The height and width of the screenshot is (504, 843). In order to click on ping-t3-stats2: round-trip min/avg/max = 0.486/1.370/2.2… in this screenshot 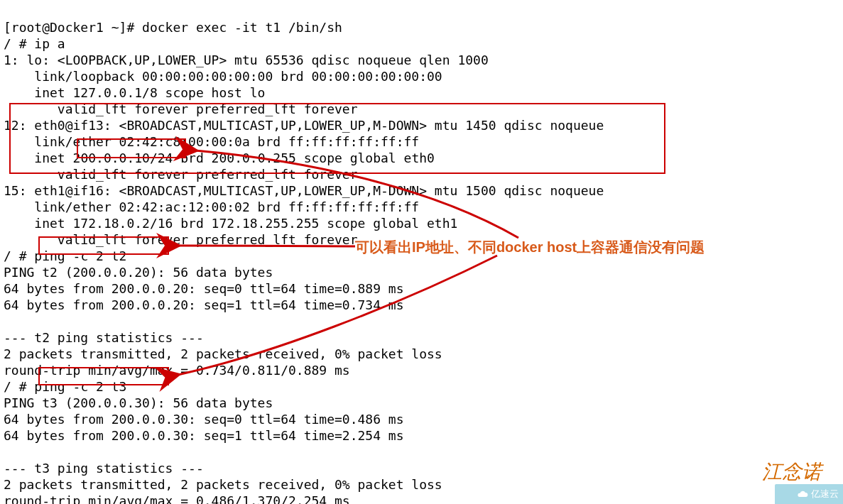, I will do `click(177, 498)`.